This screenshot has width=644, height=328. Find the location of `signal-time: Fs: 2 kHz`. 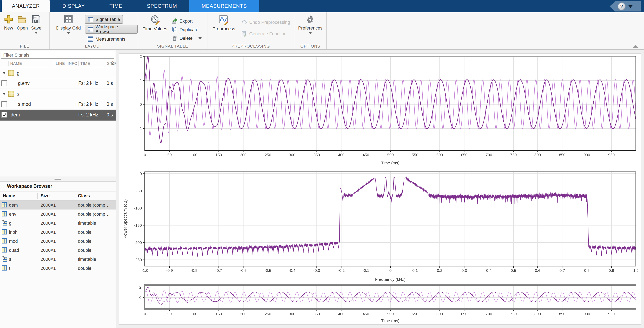

signal-time: Fs: 2 kHz is located at coordinates (92, 104).